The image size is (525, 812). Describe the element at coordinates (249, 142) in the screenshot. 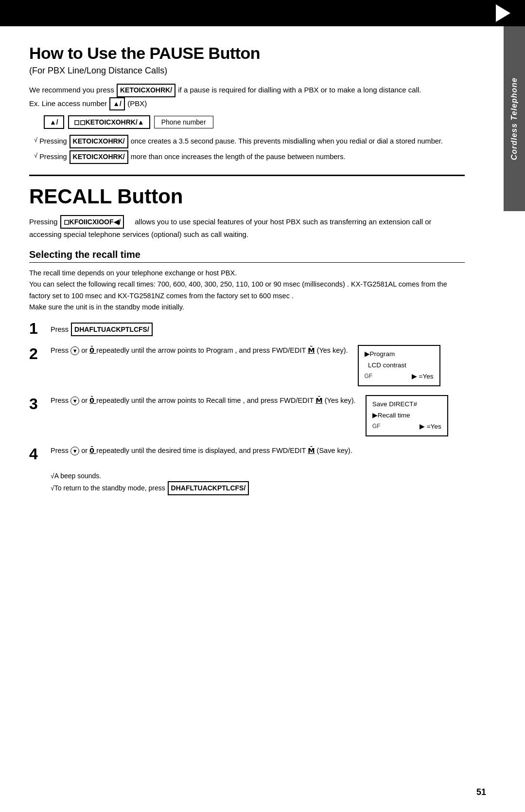

I see `bullet-item-1: √ Pressing KETOICXOHRK/ once creates a 3…` at that location.